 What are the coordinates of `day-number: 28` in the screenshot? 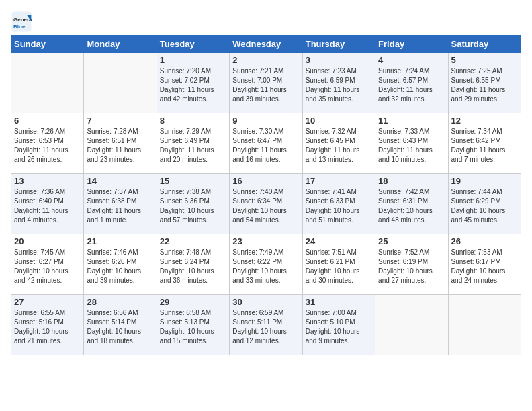 It's located at (120, 302).